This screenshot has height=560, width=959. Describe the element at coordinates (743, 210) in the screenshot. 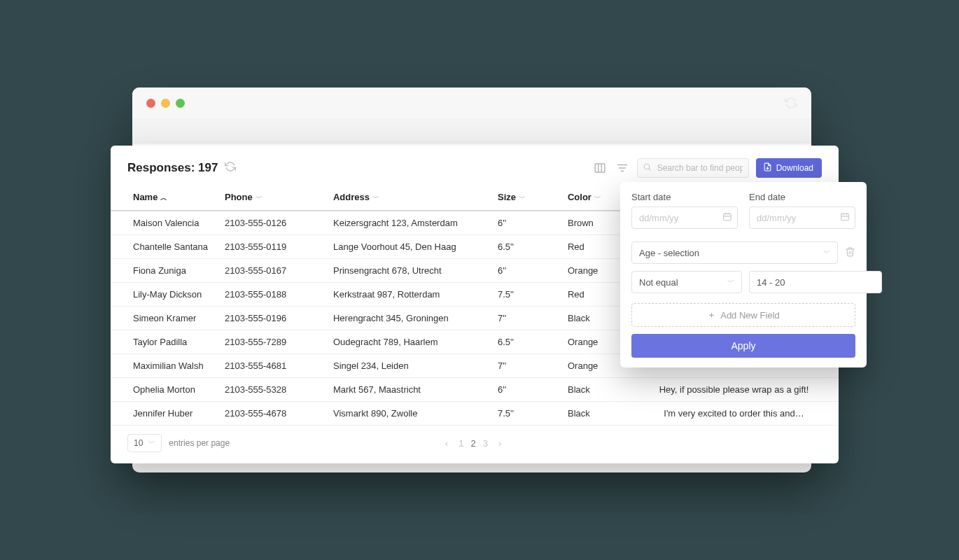

I see `date-range-row: Start date End date` at that location.